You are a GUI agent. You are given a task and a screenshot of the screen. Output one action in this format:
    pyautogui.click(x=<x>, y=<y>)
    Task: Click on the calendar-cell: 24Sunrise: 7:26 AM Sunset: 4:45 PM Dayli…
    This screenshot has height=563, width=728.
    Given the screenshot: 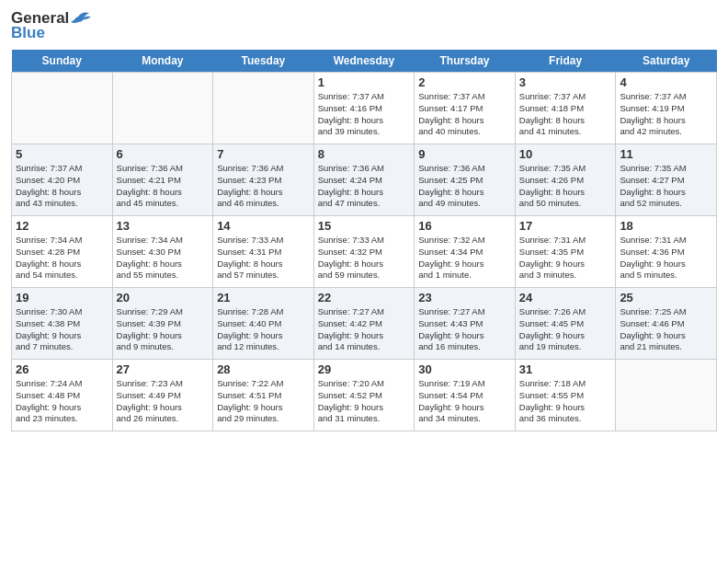 What is the action you would take?
    pyautogui.click(x=565, y=324)
    